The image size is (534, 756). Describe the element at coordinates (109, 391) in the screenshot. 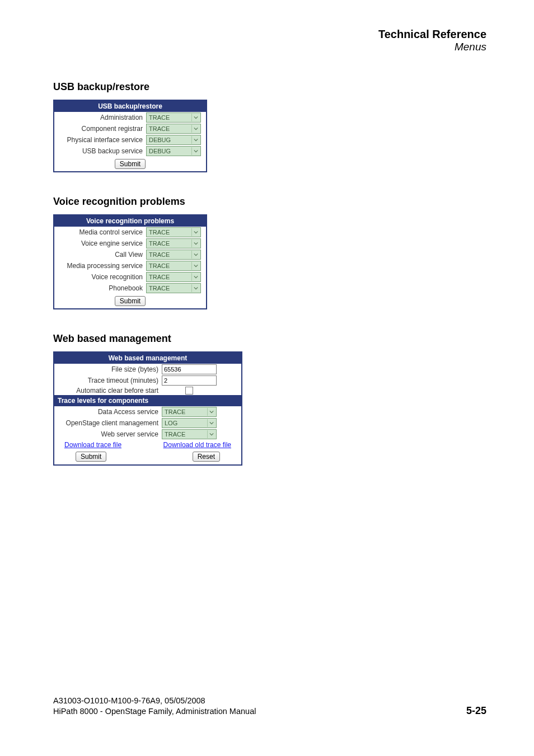

I see `label-auto-clear: Automatic clear before start` at that location.